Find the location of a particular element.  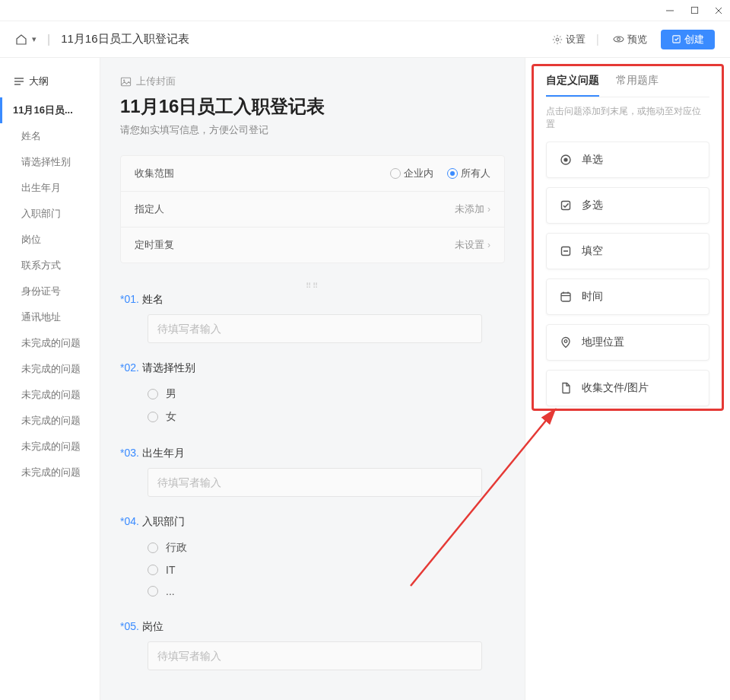

question-type-checkbox: 多选 is located at coordinates (628, 205).